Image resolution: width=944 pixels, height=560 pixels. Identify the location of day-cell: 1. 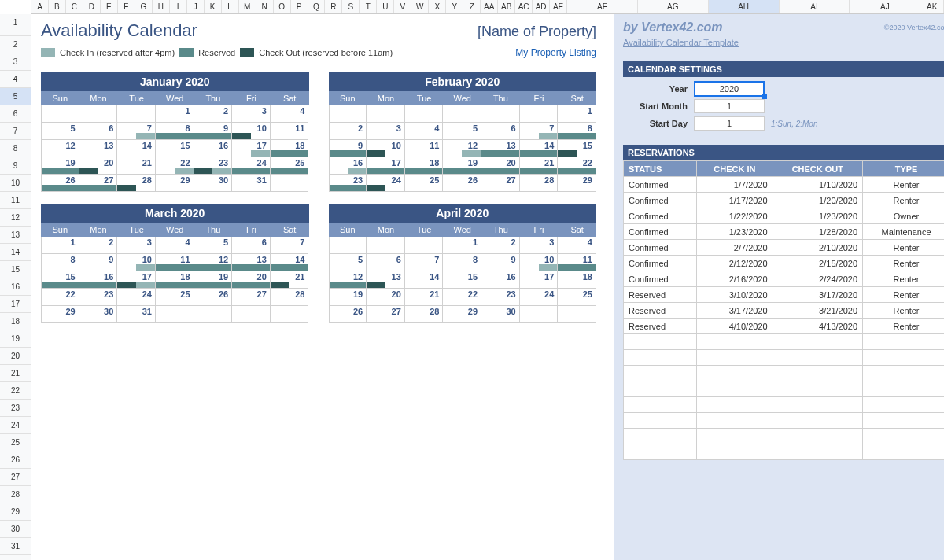
(463, 245).